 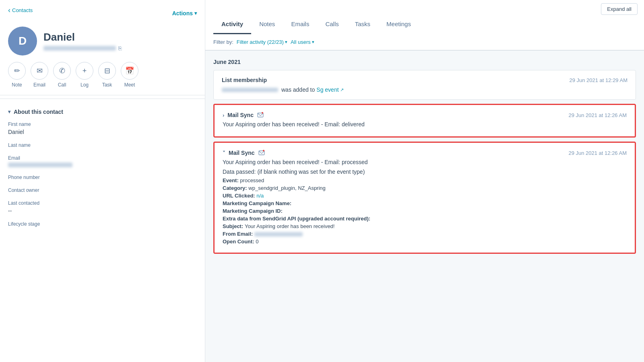 What do you see at coordinates (257, 241) in the screenshot?
I see `open-count-value: 0` at bounding box center [257, 241].